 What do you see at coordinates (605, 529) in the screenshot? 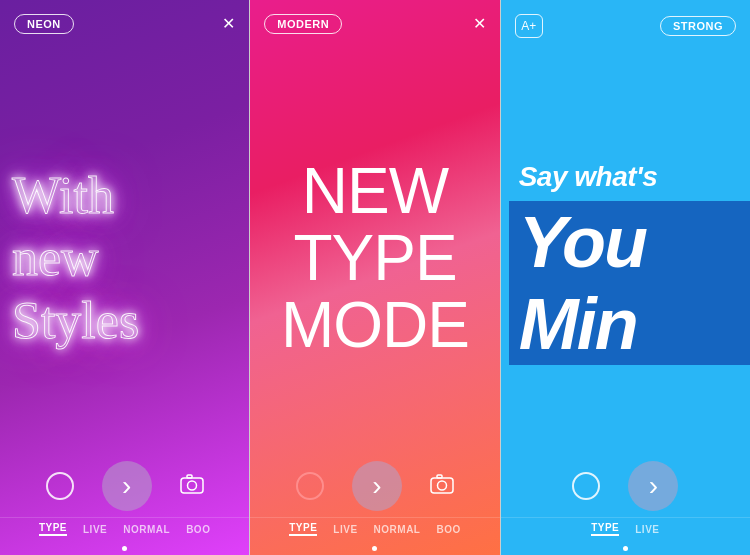
I see `strong-tab-type: TYPE` at bounding box center [605, 529].